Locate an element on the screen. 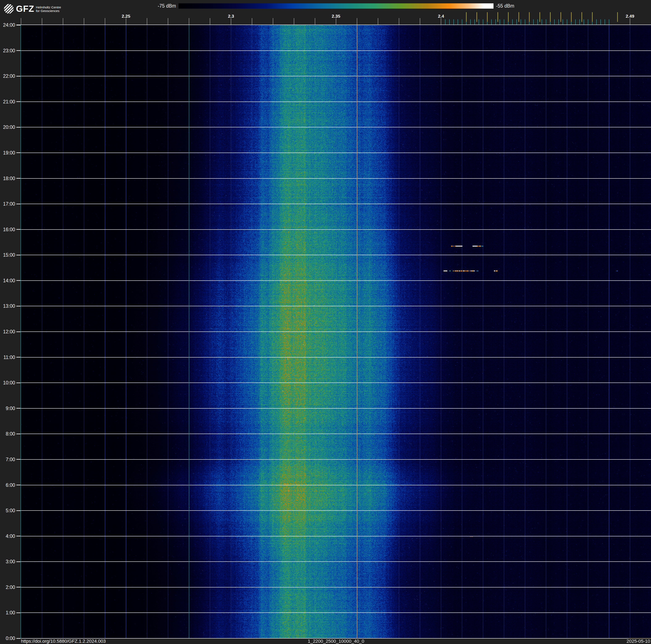 This screenshot has width=651, height=644. hour-label: 16:00 is located at coordinates (8, 229).